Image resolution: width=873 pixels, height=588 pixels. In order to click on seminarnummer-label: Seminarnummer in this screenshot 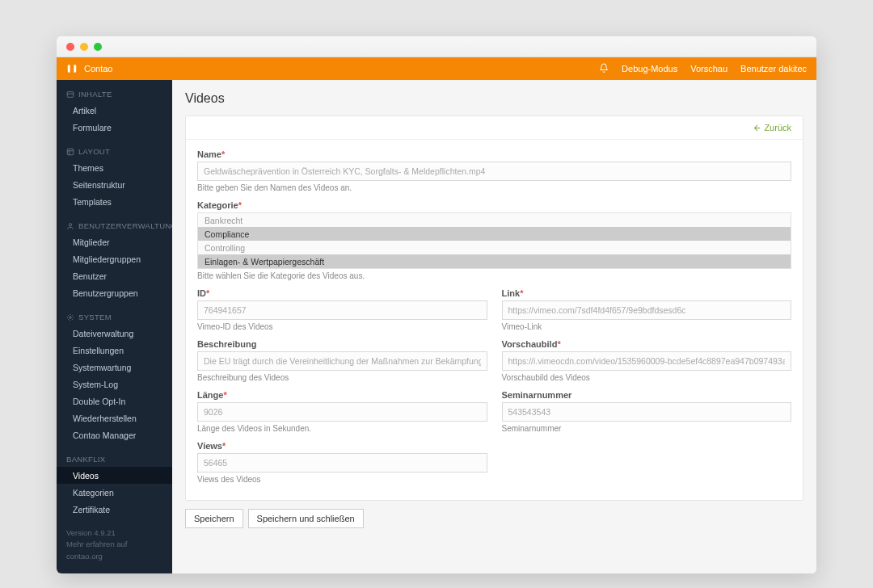, I will do `click(537, 395)`.